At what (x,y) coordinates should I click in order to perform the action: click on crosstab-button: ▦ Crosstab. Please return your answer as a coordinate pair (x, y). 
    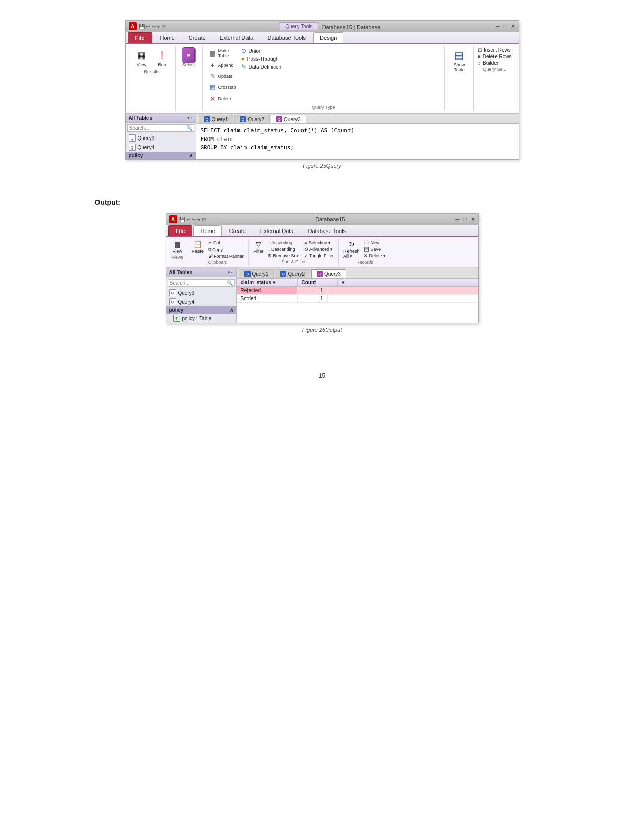
    Looking at the image, I should click on (222, 87).